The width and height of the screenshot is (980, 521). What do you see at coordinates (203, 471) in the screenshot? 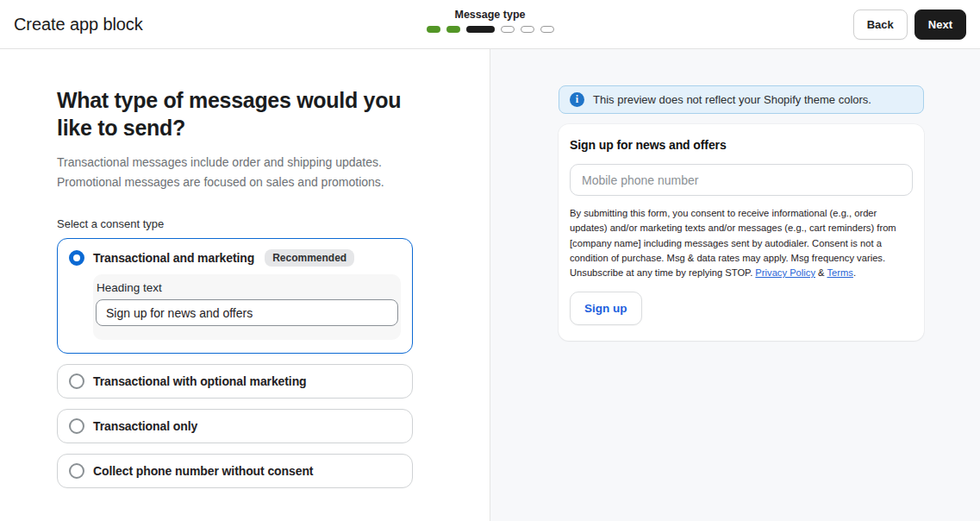
I see `option-label: Collect phone number without consent` at bounding box center [203, 471].